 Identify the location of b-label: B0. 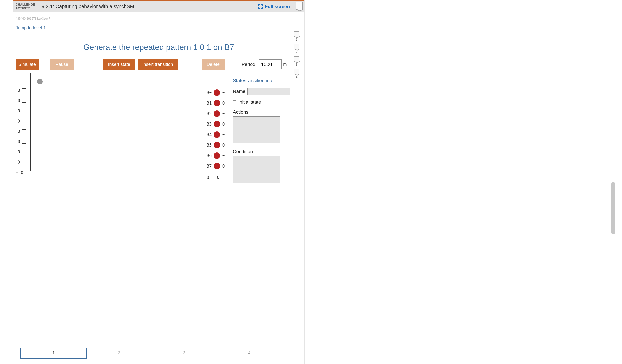
(209, 93).